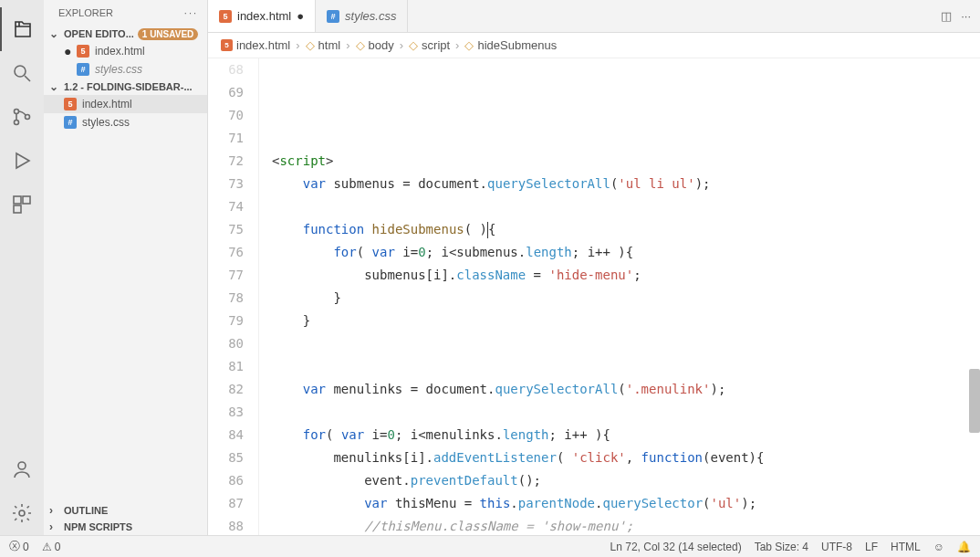  I want to click on extensions-icon, so click(22, 205).